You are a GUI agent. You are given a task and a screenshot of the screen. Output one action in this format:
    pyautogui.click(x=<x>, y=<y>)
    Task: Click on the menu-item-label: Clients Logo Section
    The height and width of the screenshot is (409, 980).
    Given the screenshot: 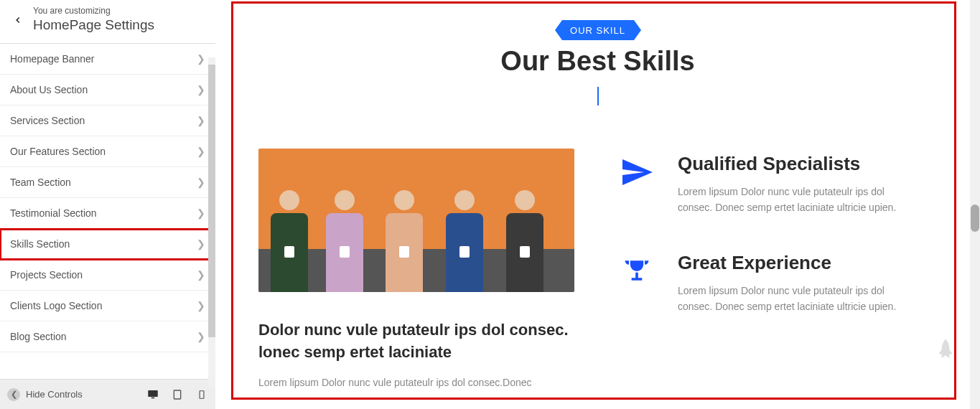 What is the action you would take?
    pyautogui.click(x=56, y=306)
    